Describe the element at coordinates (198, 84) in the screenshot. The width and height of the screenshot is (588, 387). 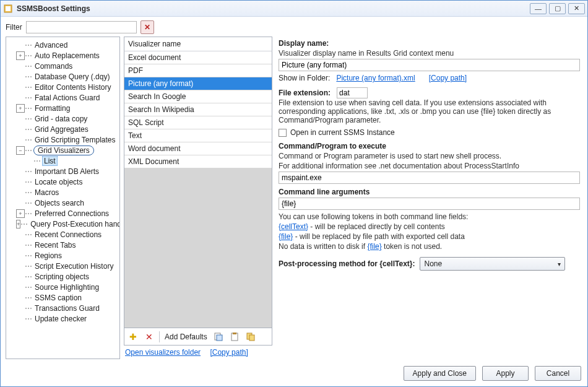
I see `list-item: Picture (any format)` at that location.